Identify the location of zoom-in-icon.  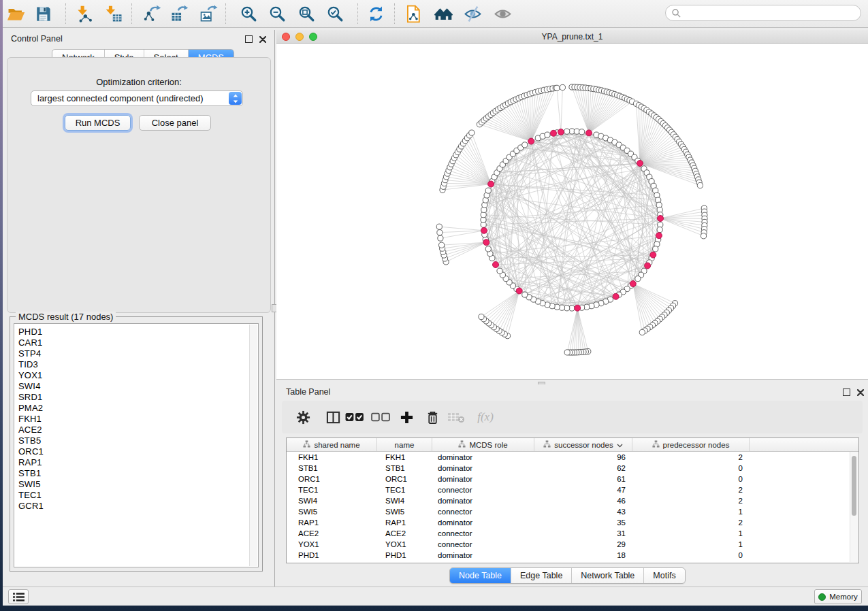
(248, 14).